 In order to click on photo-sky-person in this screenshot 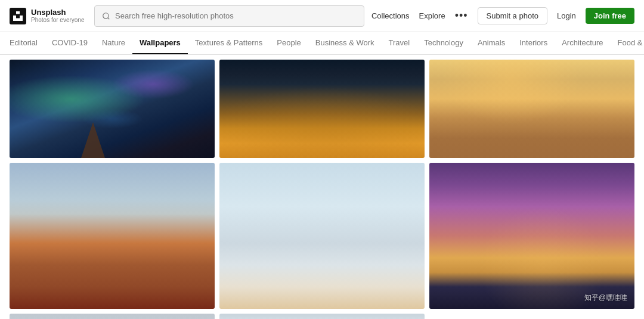, I will do `click(322, 236)`.